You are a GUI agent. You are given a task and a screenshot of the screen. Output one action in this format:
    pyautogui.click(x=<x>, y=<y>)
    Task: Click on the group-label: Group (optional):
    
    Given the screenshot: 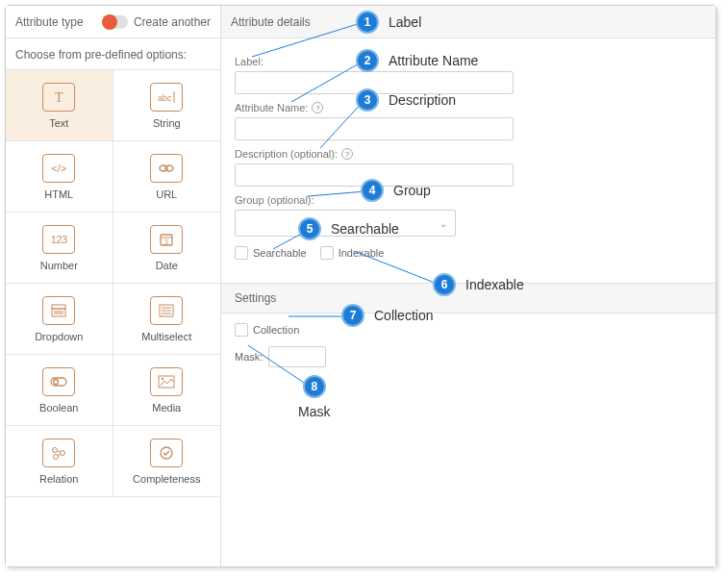 What is the action you would take?
    pyautogui.click(x=468, y=200)
    